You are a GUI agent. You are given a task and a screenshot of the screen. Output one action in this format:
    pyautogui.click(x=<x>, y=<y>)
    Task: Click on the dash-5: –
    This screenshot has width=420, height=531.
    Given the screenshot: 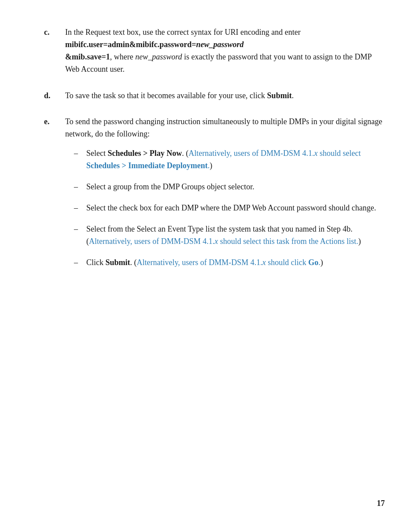 What is the action you would take?
    pyautogui.click(x=80, y=263)
    